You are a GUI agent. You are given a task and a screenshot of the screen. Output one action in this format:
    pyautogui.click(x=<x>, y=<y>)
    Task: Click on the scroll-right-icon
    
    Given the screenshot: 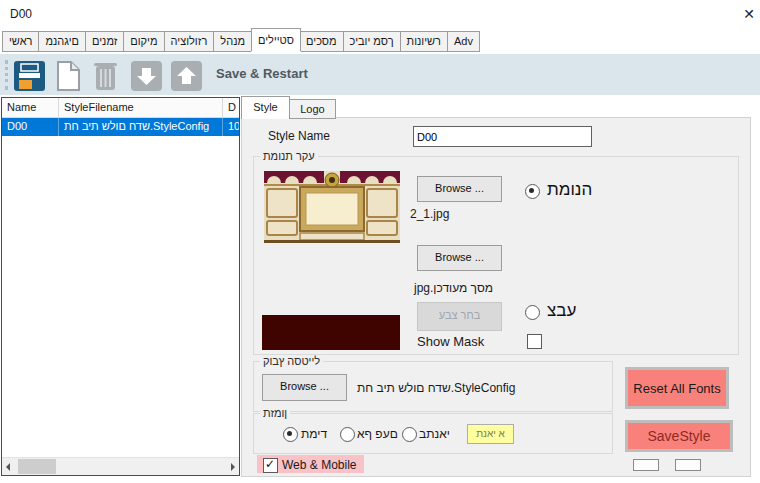 What is the action you would take?
    pyautogui.click(x=233, y=467)
    